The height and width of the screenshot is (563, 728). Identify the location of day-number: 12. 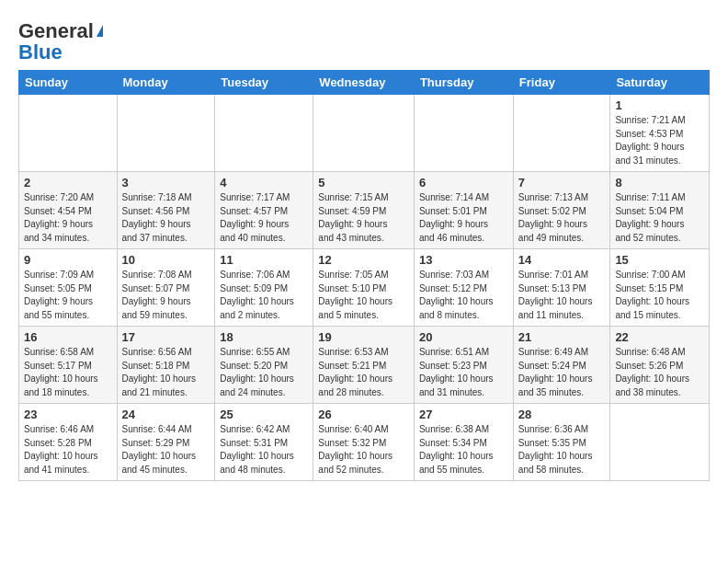
(364, 259).